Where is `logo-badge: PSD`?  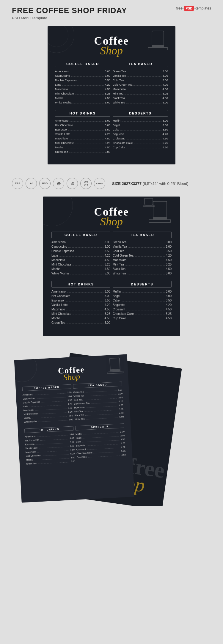 logo-badge: PSD is located at coordinates (189, 8).